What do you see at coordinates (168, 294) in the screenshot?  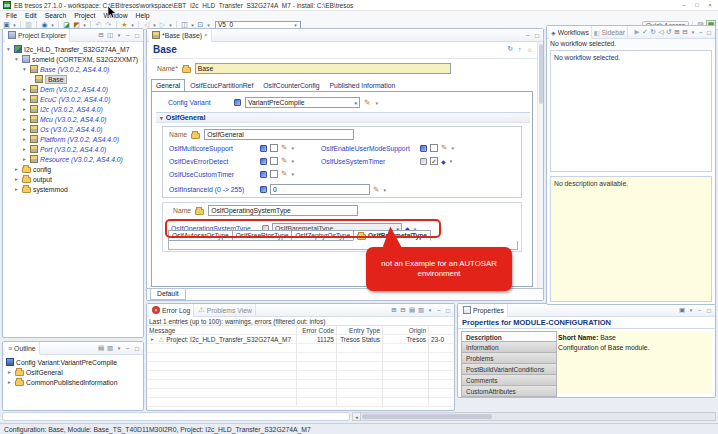 I see `tab-default-page: Default` at bounding box center [168, 294].